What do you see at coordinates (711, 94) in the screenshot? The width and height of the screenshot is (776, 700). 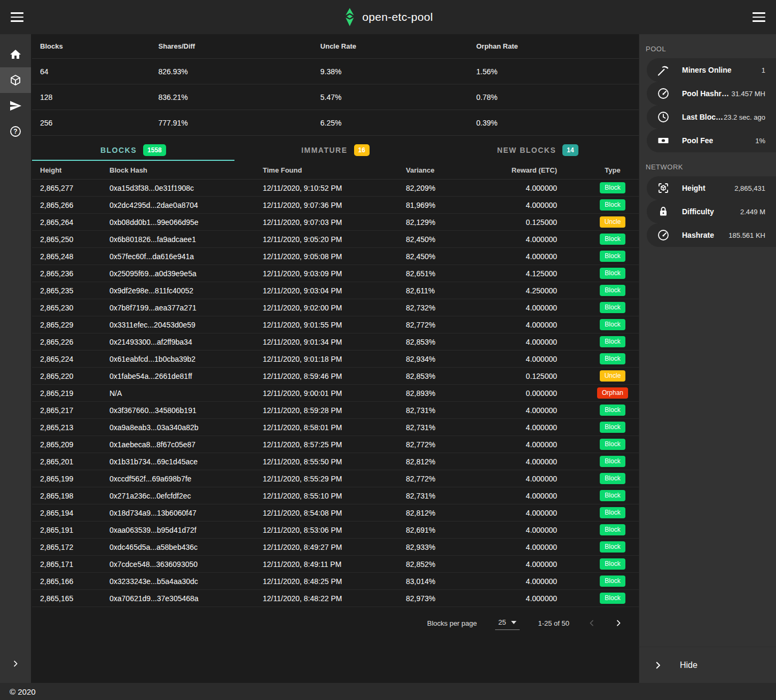 I see `pool-hashrate: Pool Hashrate 31.457 MH` at bounding box center [711, 94].